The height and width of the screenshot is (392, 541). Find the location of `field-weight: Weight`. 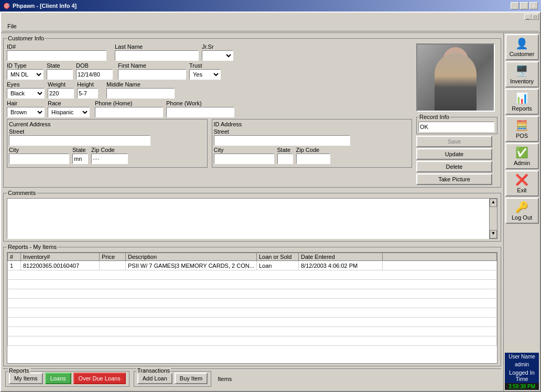

field-weight: Weight is located at coordinates (61, 90).